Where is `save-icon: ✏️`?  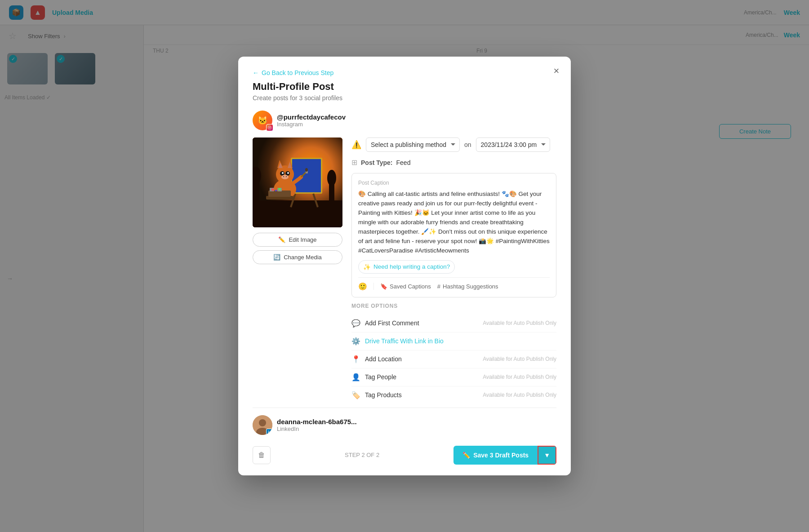
save-icon: ✏️ is located at coordinates (467, 455).